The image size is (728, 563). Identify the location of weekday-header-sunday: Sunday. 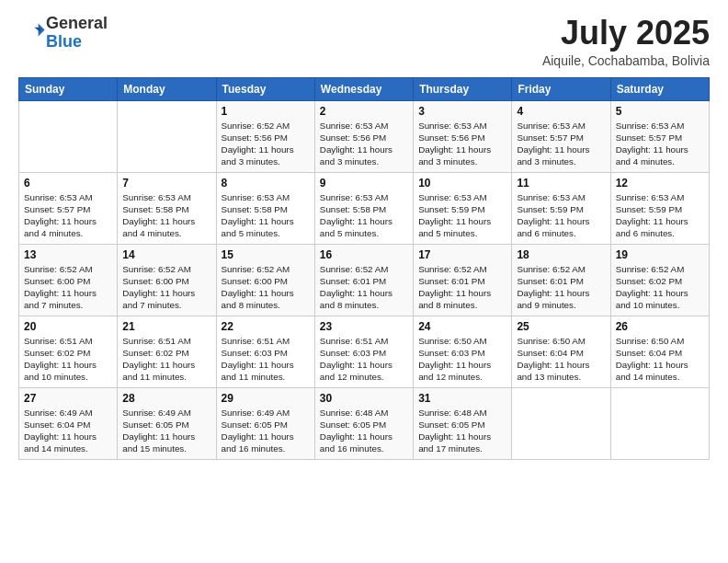
(68, 88).